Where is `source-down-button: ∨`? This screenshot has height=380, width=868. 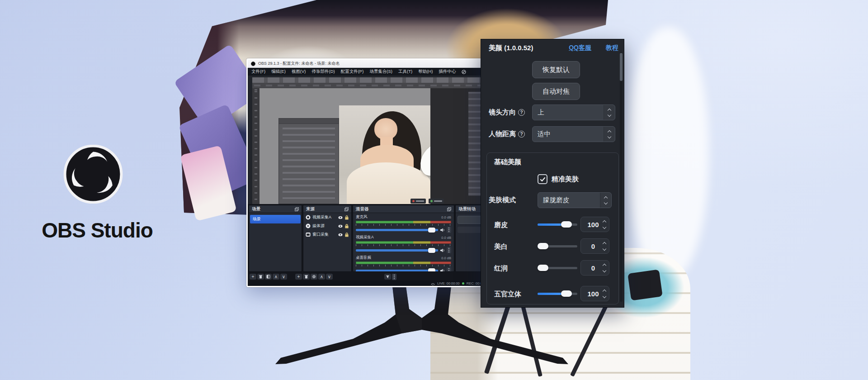
source-down-button: ∨ is located at coordinates (329, 277).